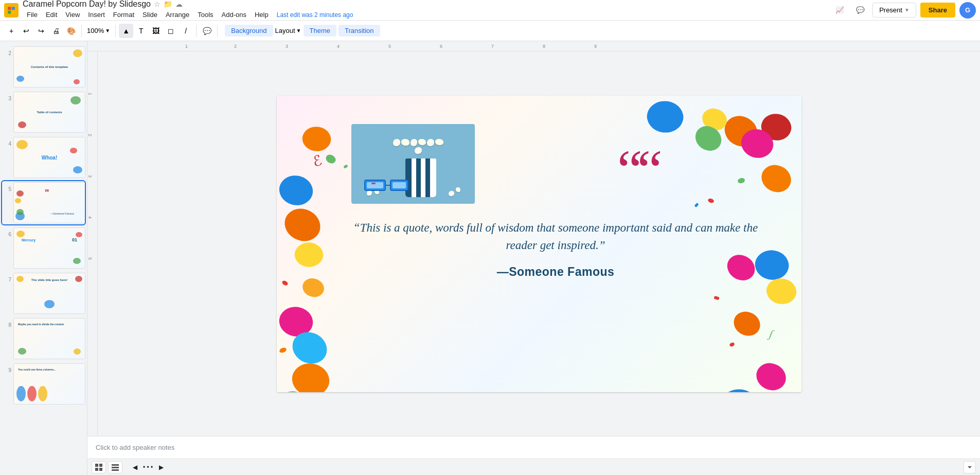  I want to click on quote-author-text: —Someone Famous, so click(556, 272).